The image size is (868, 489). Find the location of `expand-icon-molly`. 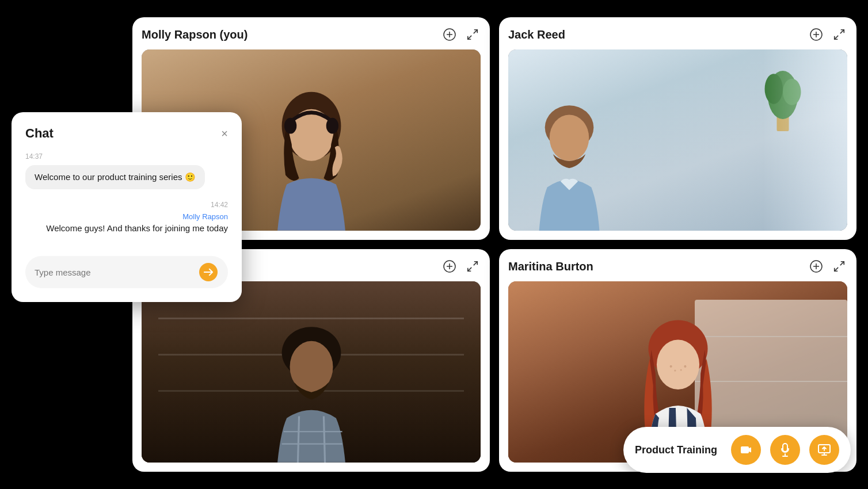

expand-icon-molly is located at coordinates (473, 35).